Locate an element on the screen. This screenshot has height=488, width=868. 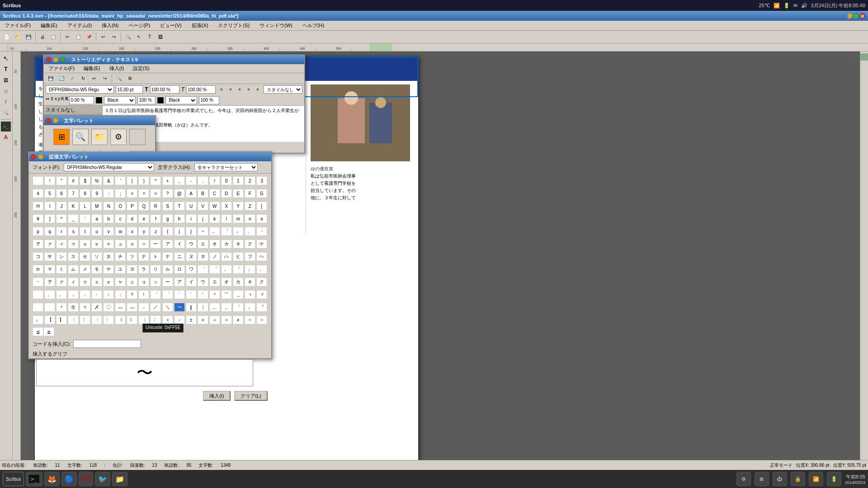
char-4: 4 is located at coordinates (38, 193).